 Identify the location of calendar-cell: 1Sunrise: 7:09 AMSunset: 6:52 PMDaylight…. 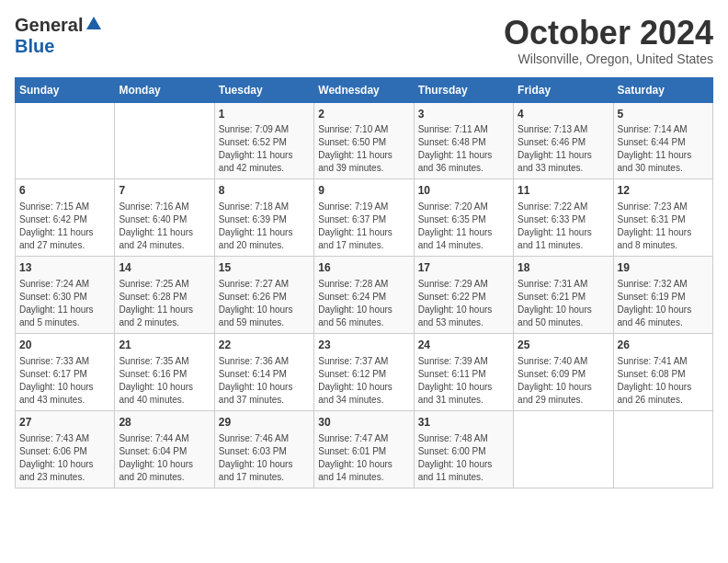
(264, 141).